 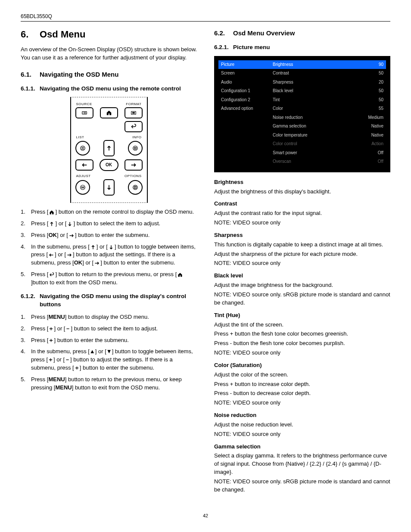 What do you see at coordinates (36, 16) in the screenshot?
I see `model-number: 65BDL3550Q` at bounding box center [36, 16].